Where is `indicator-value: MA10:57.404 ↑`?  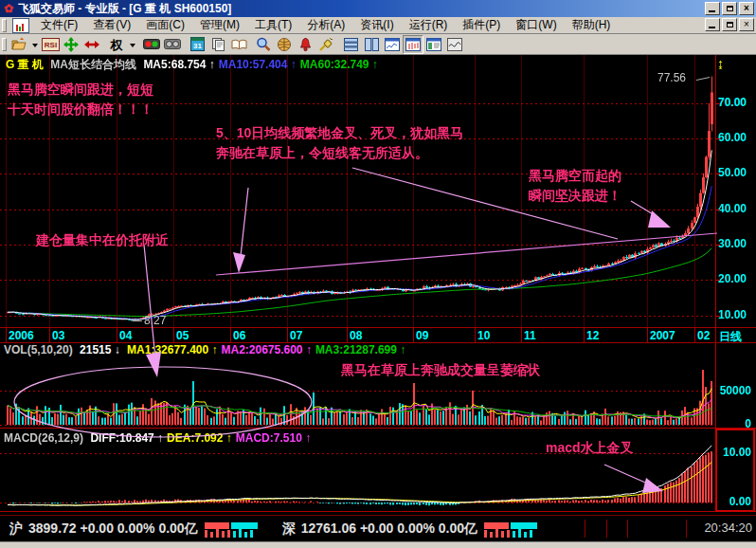
indicator-value: MA10:57.404 ↑ is located at coordinates (258, 64).